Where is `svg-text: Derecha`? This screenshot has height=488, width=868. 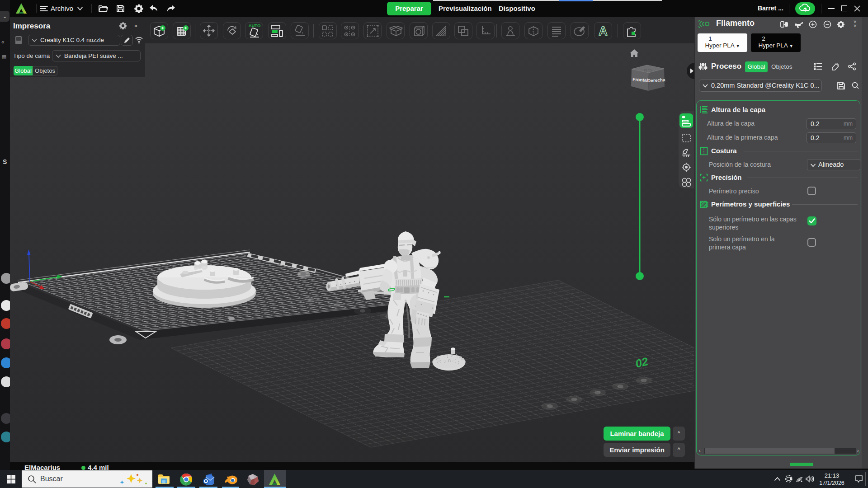 svg-text: Derecha is located at coordinates (656, 80).